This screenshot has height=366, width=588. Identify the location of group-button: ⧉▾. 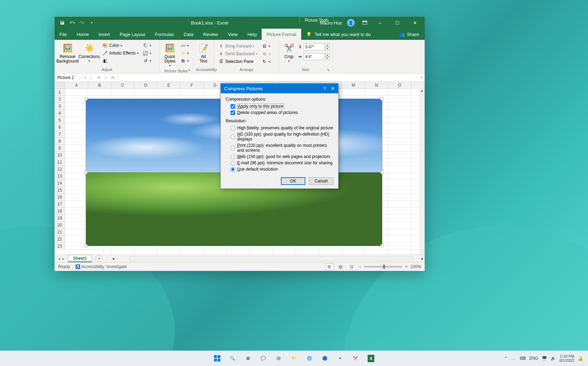
(266, 54).